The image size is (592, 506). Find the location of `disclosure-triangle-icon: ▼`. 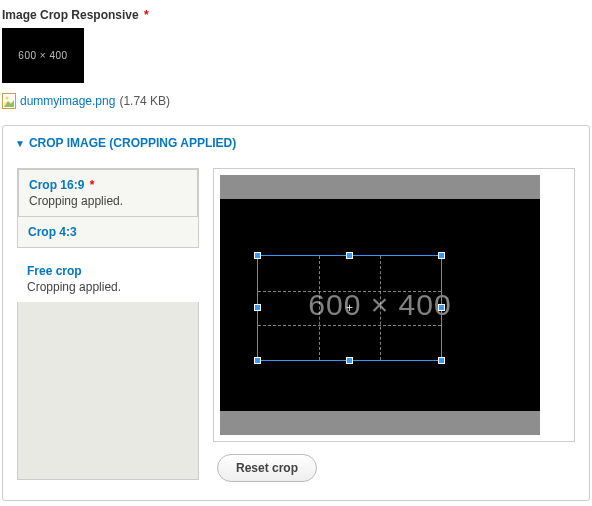

disclosure-triangle-icon: ▼ is located at coordinates (20, 144).